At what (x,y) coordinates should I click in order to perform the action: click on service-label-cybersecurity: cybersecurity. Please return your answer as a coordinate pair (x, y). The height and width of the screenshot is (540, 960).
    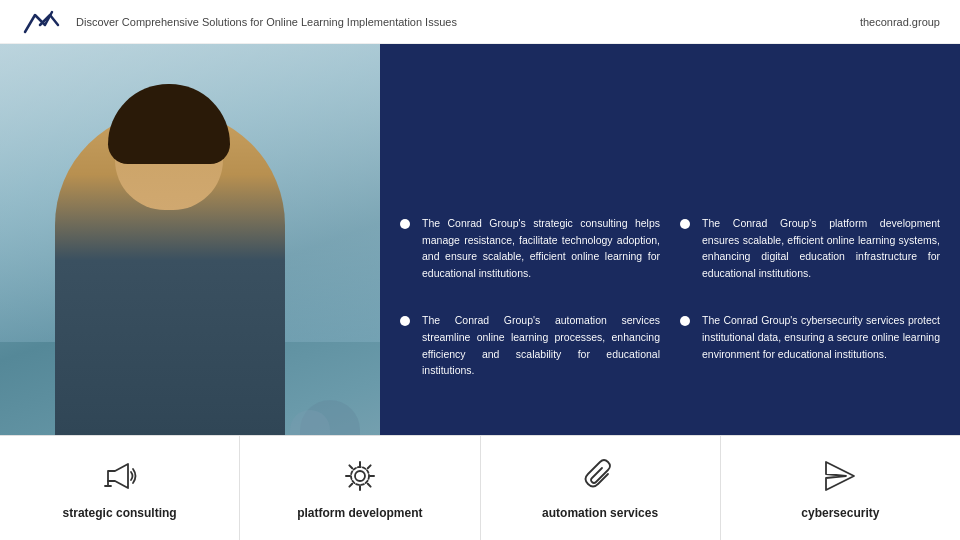
    Looking at the image, I should click on (840, 513).